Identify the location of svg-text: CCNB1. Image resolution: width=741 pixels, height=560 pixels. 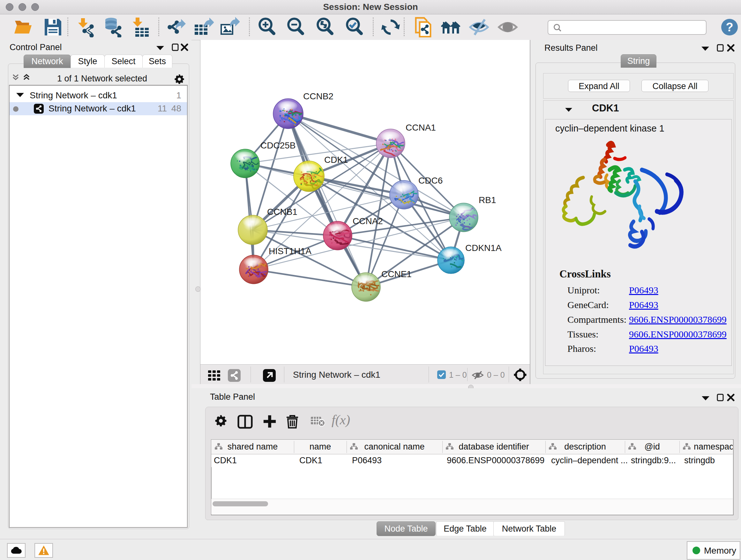
(282, 212).